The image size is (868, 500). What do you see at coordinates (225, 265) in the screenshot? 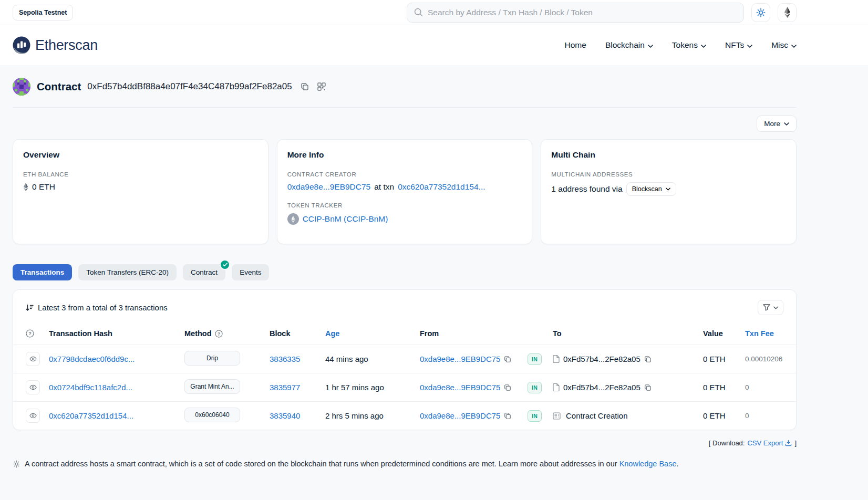
I see `verified-check-icon` at bounding box center [225, 265].